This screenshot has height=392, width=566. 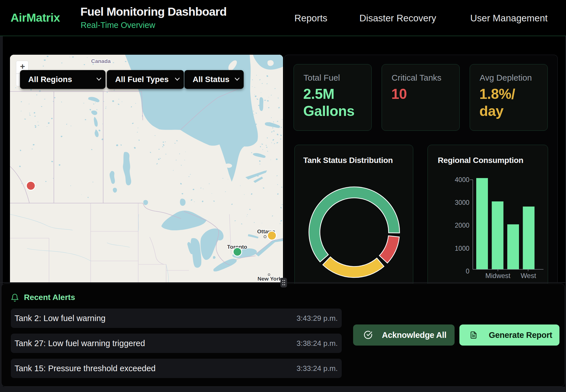 What do you see at coordinates (528, 276) in the screenshot?
I see `svg-text: West` at bounding box center [528, 276].